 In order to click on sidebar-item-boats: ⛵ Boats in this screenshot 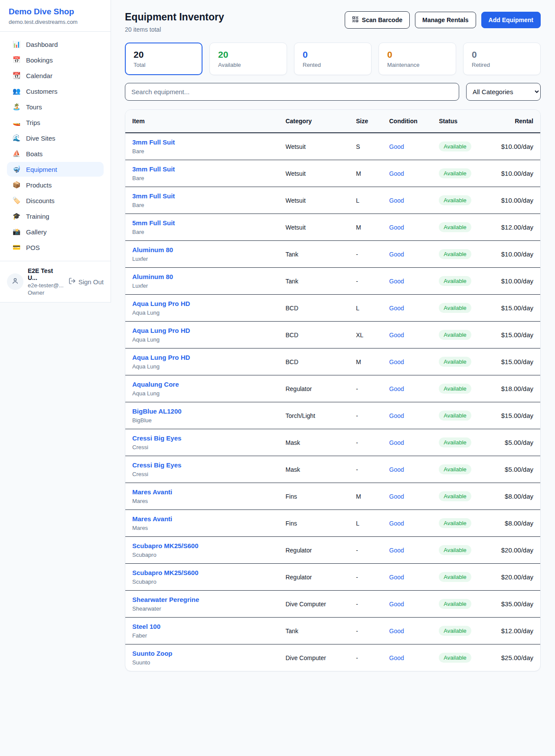, I will do `click(56, 154)`.